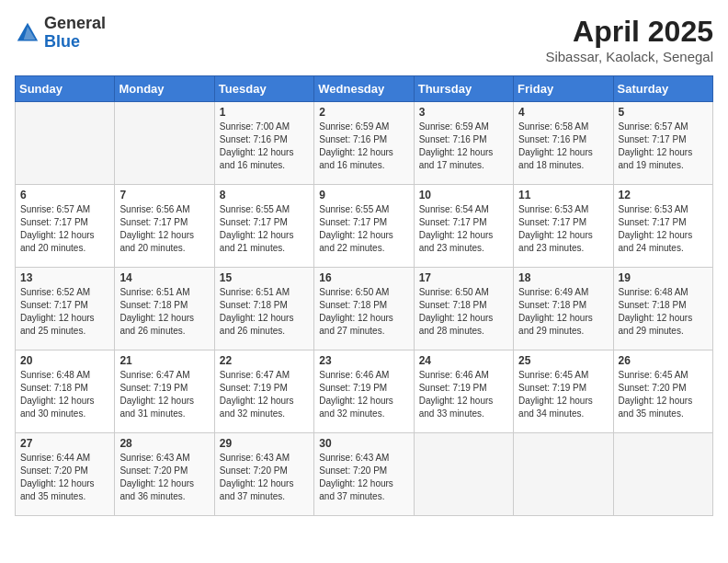 The width and height of the screenshot is (728, 563). Describe the element at coordinates (364, 309) in the screenshot. I see `calendar-week-row: 13Sunrise: 6:52 AM Sunset: 7:17 PM Dayli…` at that location.